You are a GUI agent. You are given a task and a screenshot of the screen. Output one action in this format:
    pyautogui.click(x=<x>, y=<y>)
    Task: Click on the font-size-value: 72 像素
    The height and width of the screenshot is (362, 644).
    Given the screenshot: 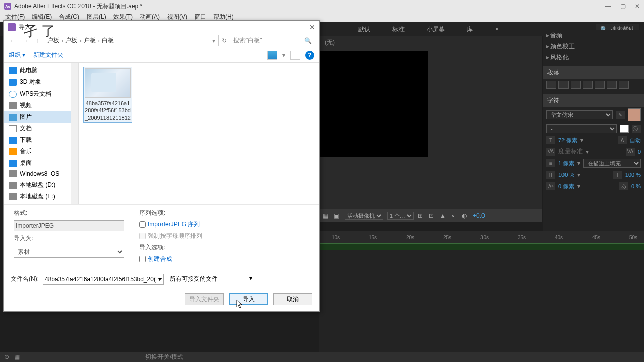 What is the action you would take?
    pyautogui.click(x=568, y=141)
    